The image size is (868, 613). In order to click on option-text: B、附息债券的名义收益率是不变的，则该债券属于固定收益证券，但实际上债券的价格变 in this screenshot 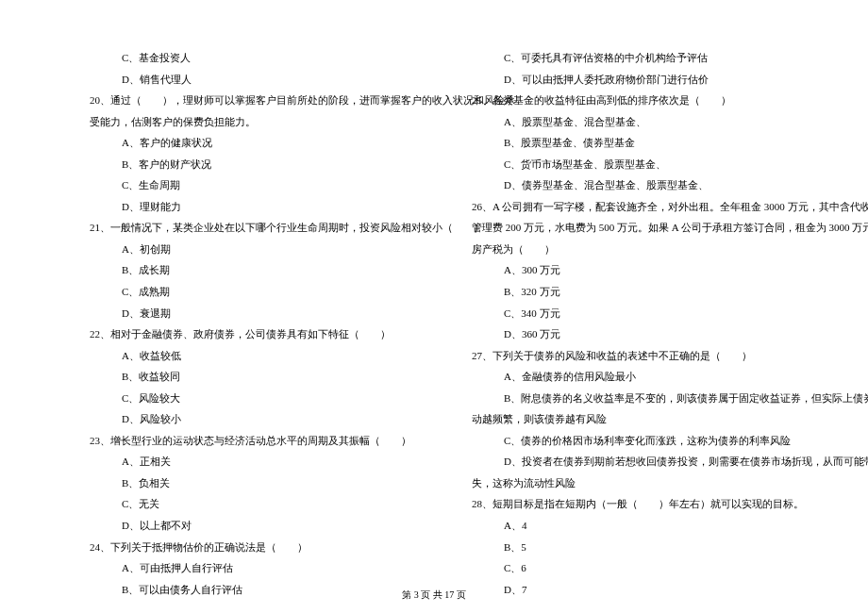, I will do `click(634, 398)`.